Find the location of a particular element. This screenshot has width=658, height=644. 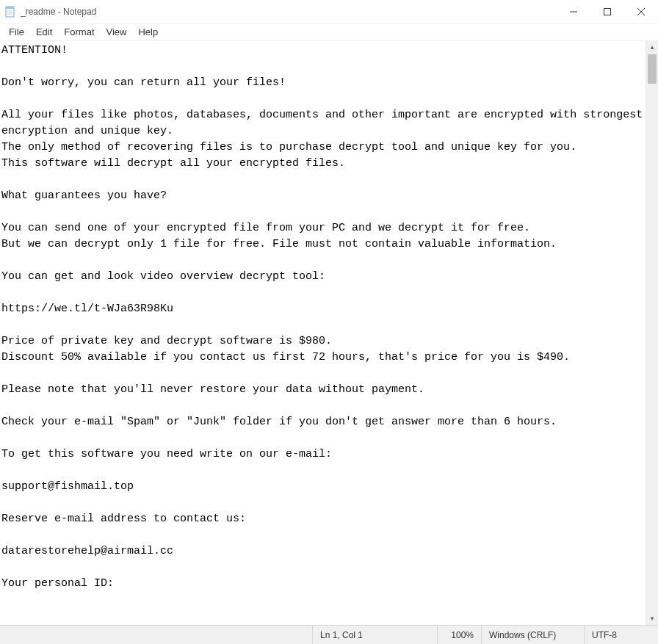

menubar: File Edit Format View Help is located at coordinates (329, 32).